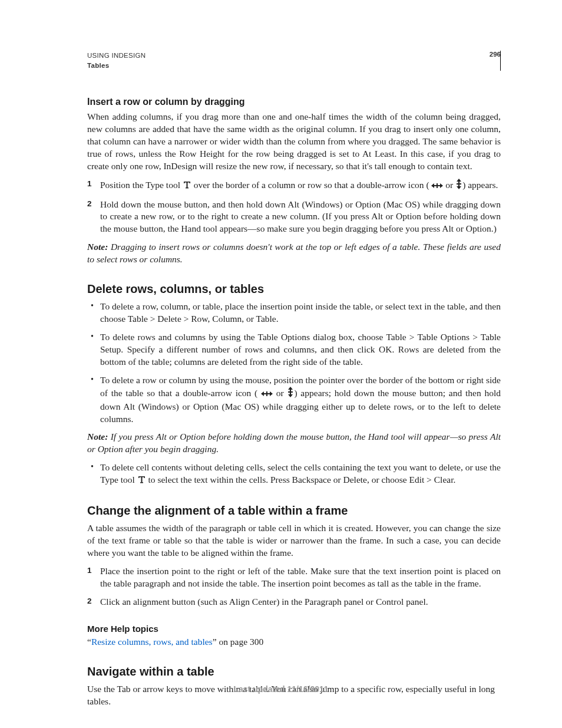 The width and height of the screenshot is (562, 728). What do you see at coordinates (238, 641) in the screenshot?
I see `xref-rest: ” on page 300` at bounding box center [238, 641].